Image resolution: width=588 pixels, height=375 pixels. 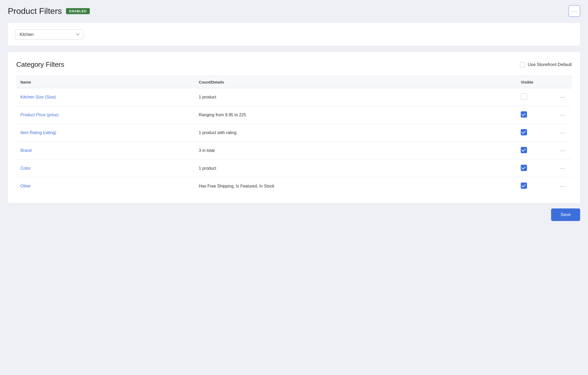 I want to click on col-visible: Visible, so click(x=535, y=82).